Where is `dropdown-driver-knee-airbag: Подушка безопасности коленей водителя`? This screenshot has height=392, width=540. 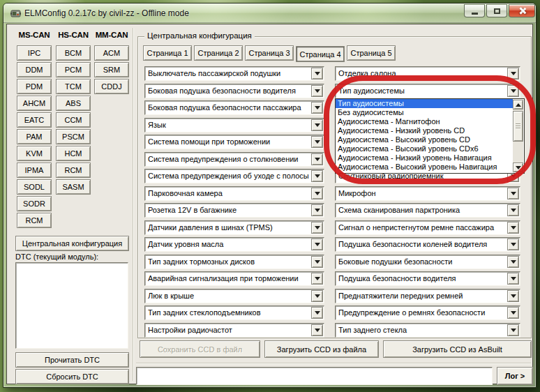 dropdown-driver-knee-airbag: Подушка безопасности коленей водителя is located at coordinates (428, 244).